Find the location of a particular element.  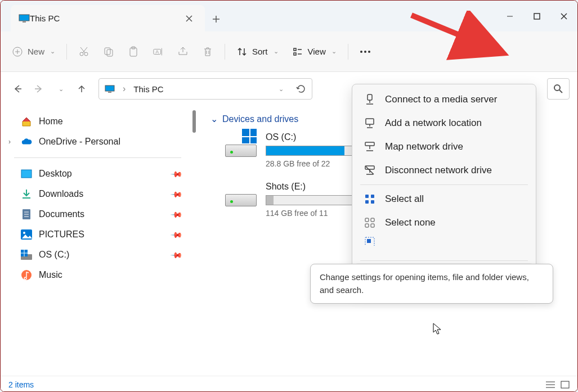

network-location-icon is located at coordinates (370, 123).